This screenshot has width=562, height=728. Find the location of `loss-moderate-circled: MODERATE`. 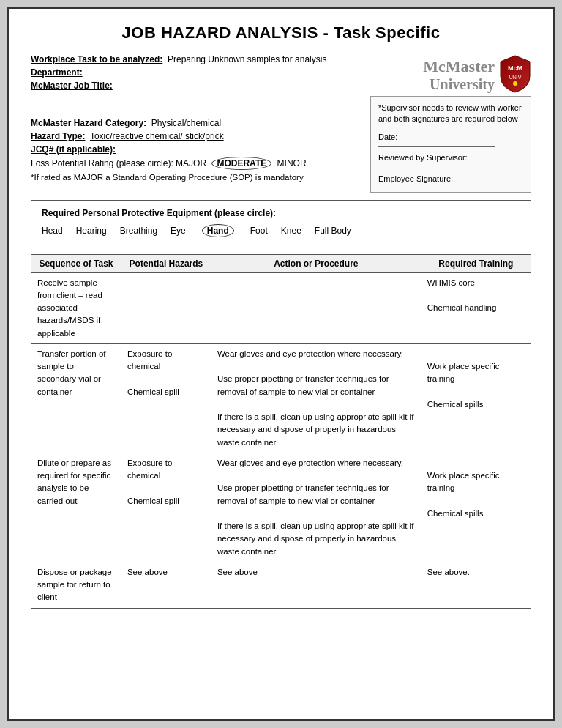

loss-moderate-circled: MODERATE is located at coordinates (241, 163).